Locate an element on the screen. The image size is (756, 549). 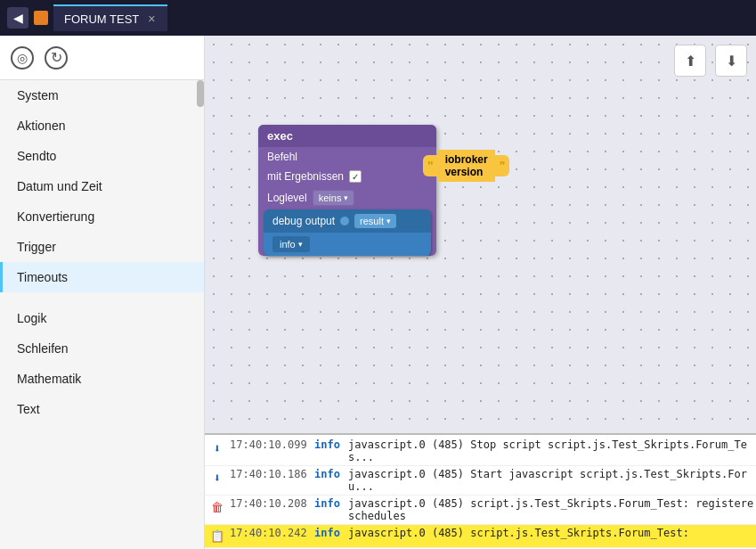
sidebar-toolbar: ◎ ↻ is located at coordinates (102, 58).